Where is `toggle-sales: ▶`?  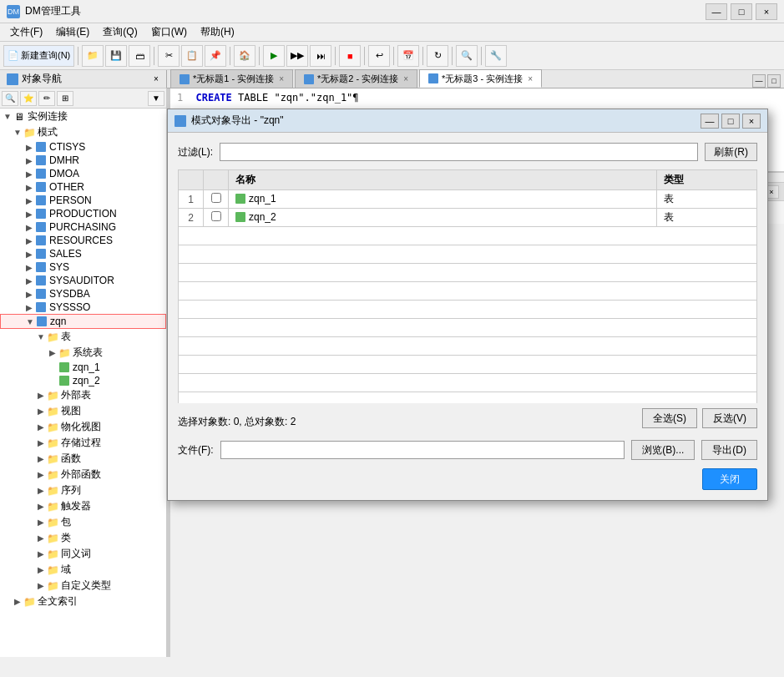 toggle-sales: ▶ is located at coordinates (29, 254).